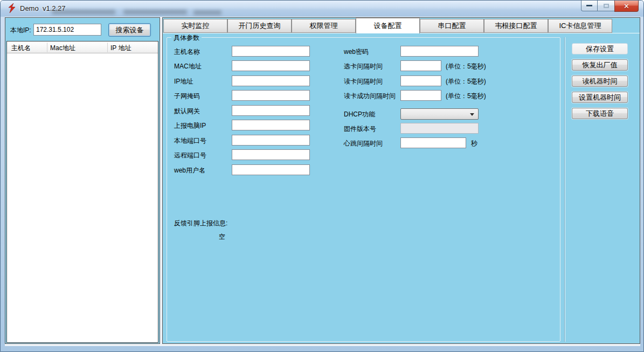 This screenshot has width=644, height=352. What do you see at coordinates (606, 6) in the screenshot?
I see `maximize-button` at bounding box center [606, 6].